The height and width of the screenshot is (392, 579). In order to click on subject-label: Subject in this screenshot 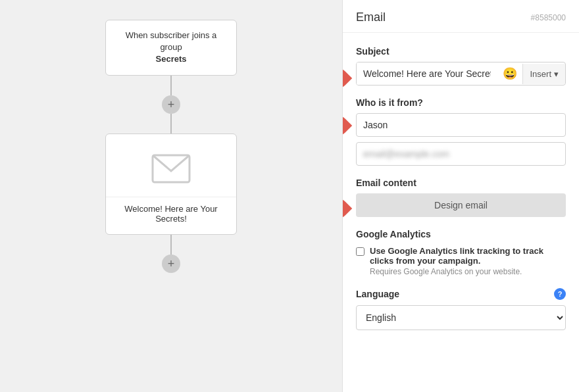, I will do `click(461, 51)`.